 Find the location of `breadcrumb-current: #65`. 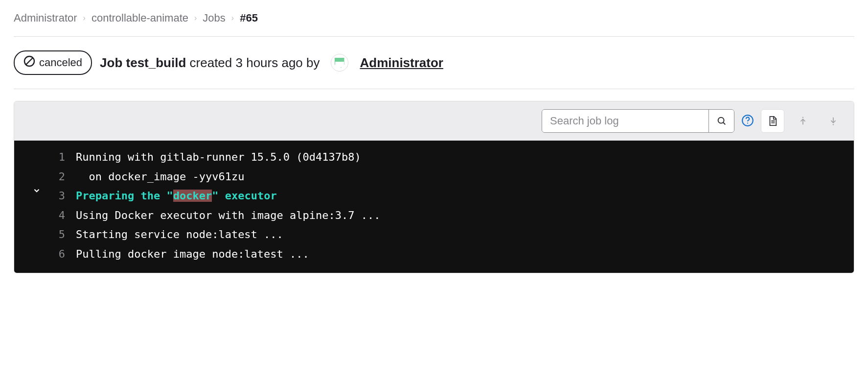

breadcrumb-current: #65 is located at coordinates (249, 18).